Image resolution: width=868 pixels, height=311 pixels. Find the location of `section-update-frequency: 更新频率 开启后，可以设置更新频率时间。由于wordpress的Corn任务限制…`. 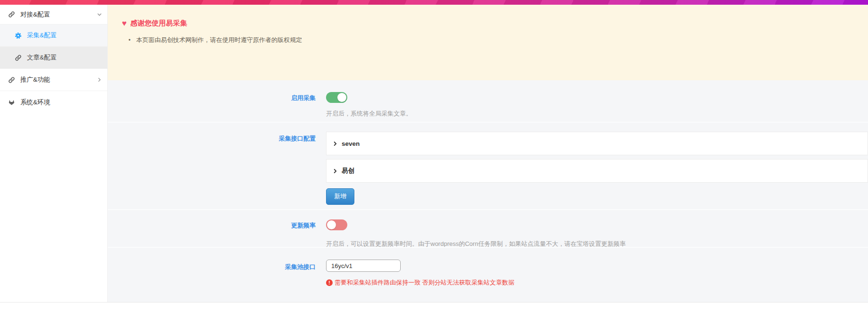

section-update-frequency: 更新频率 开启后，可以设置更新频率时间。由于wordpress的Corn任务限制… is located at coordinates (488, 228).